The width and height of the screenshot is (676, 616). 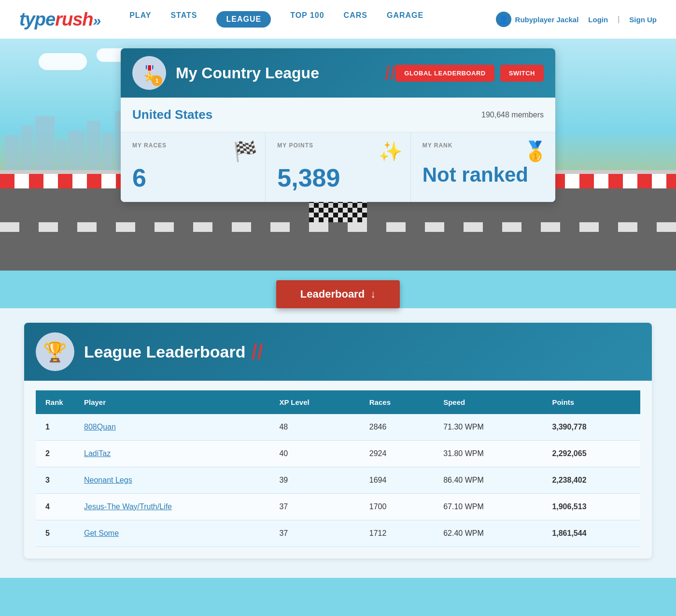 What do you see at coordinates (522, 73) in the screenshot?
I see `switch-button: SWITCH` at bounding box center [522, 73].